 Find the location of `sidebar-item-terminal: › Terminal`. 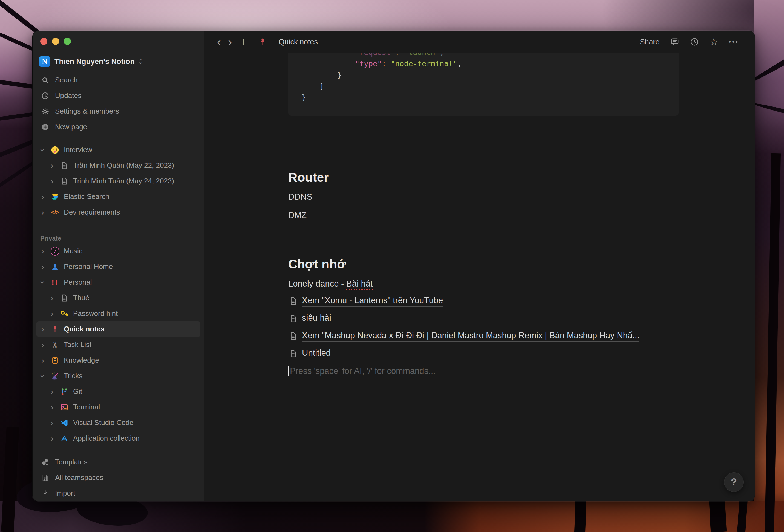

sidebar-item-terminal: › Terminal is located at coordinates (118, 407).